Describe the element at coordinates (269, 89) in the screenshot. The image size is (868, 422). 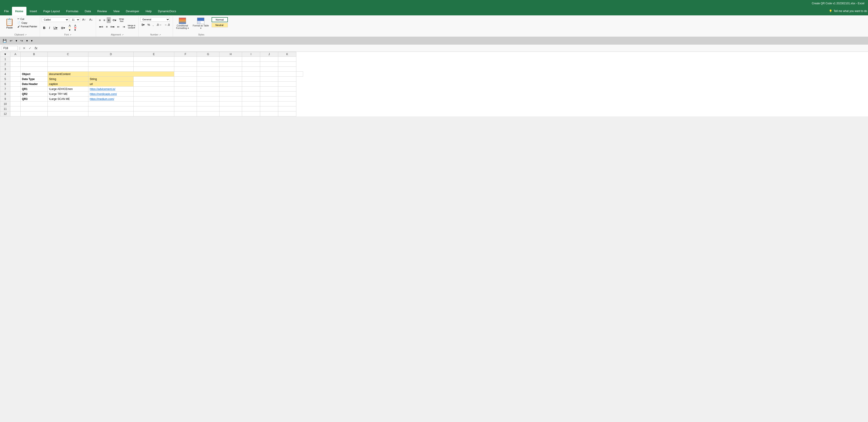
I see `cell-J7` at that location.